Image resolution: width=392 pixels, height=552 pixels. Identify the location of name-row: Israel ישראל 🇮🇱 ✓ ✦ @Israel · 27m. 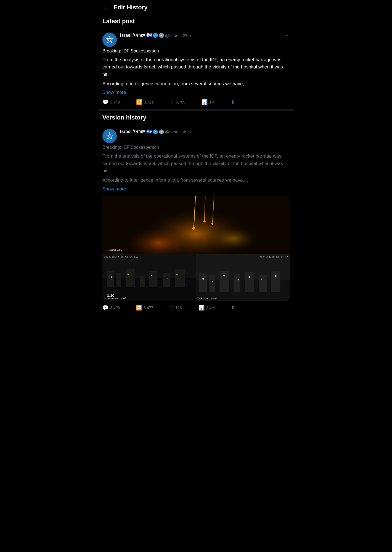
(200, 35).